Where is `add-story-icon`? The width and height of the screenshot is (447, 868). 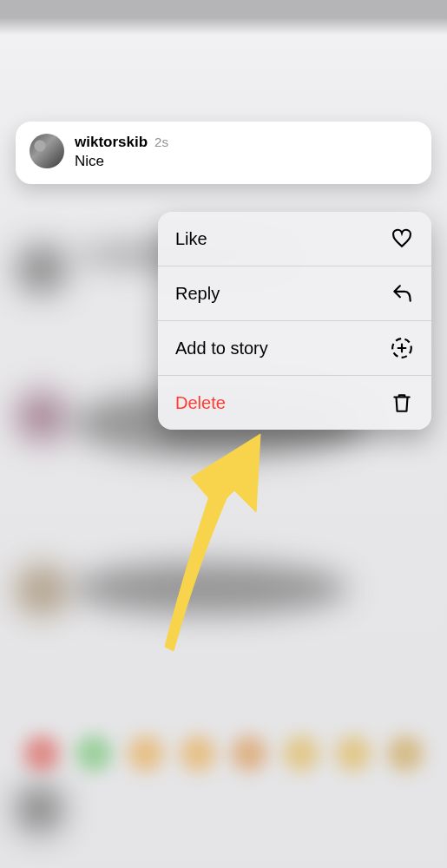 add-story-icon is located at coordinates (402, 348).